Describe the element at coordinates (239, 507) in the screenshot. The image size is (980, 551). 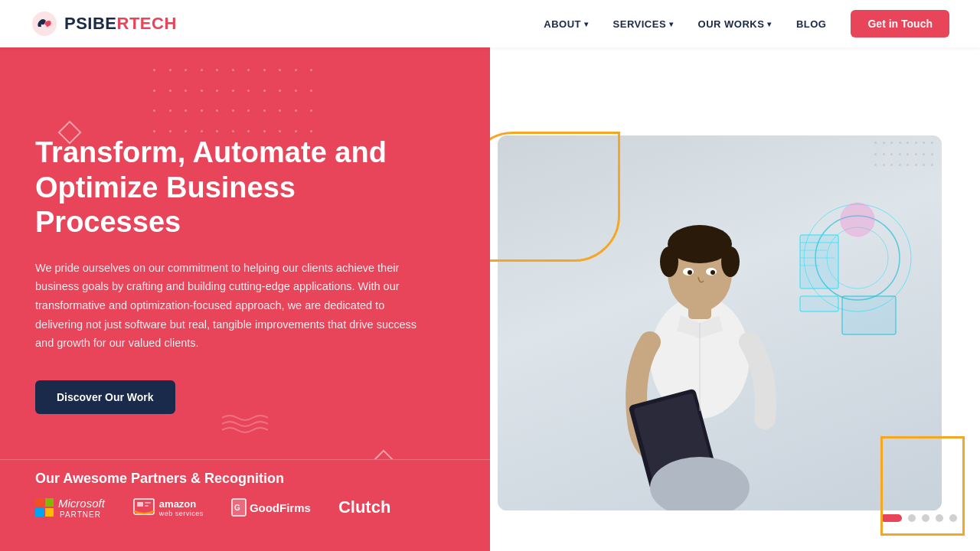
I see `goodfirms-icon: G` at that location.